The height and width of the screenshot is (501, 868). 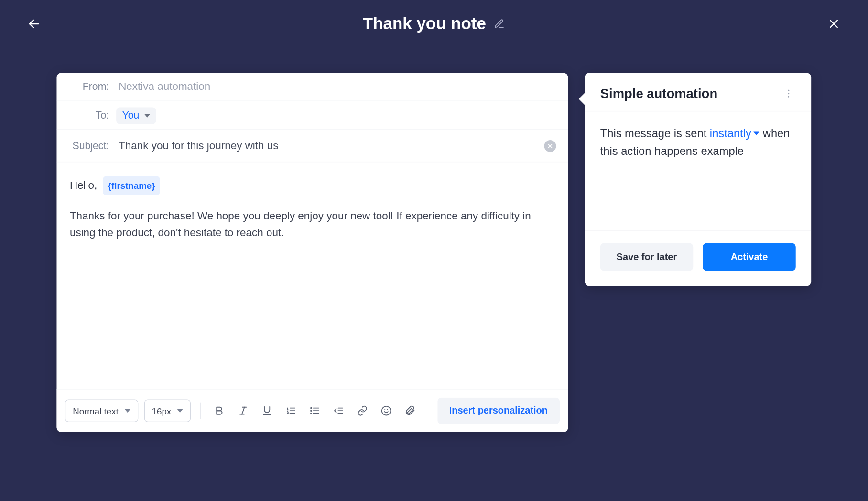 I want to click on underline-icon, so click(x=267, y=411).